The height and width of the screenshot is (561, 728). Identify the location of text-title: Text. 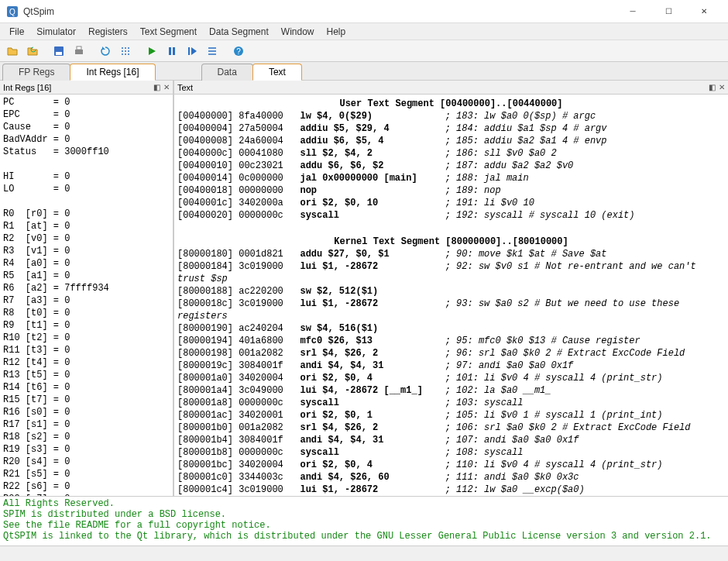
(185, 88).